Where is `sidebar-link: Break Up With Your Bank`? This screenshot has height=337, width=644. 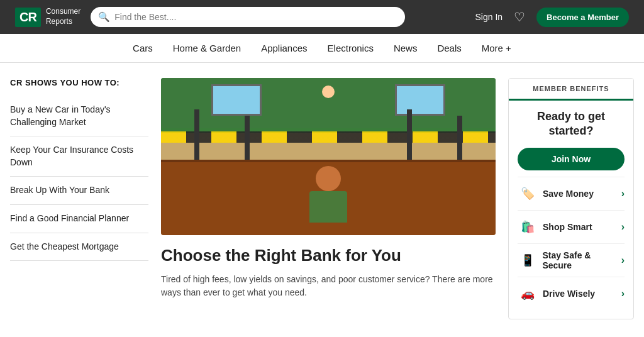 sidebar-link: Break Up With Your Bank is located at coordinates (60, 190).